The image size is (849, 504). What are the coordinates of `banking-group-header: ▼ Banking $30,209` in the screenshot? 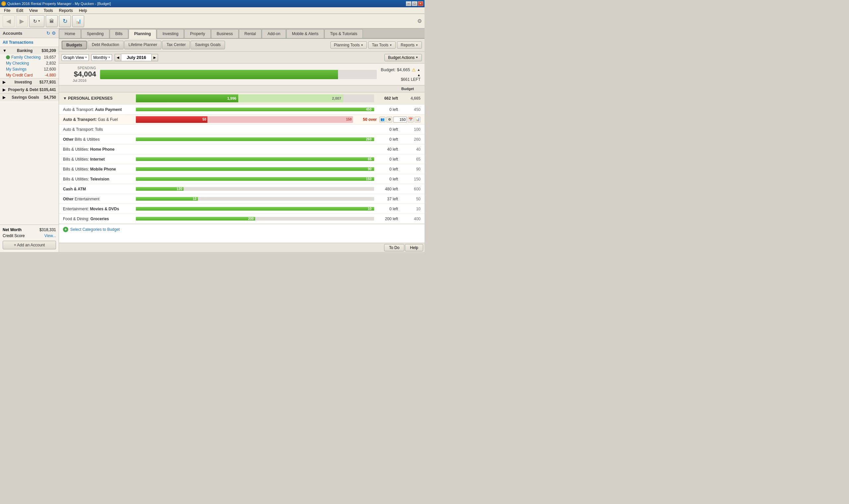 It's located at (29, 51).